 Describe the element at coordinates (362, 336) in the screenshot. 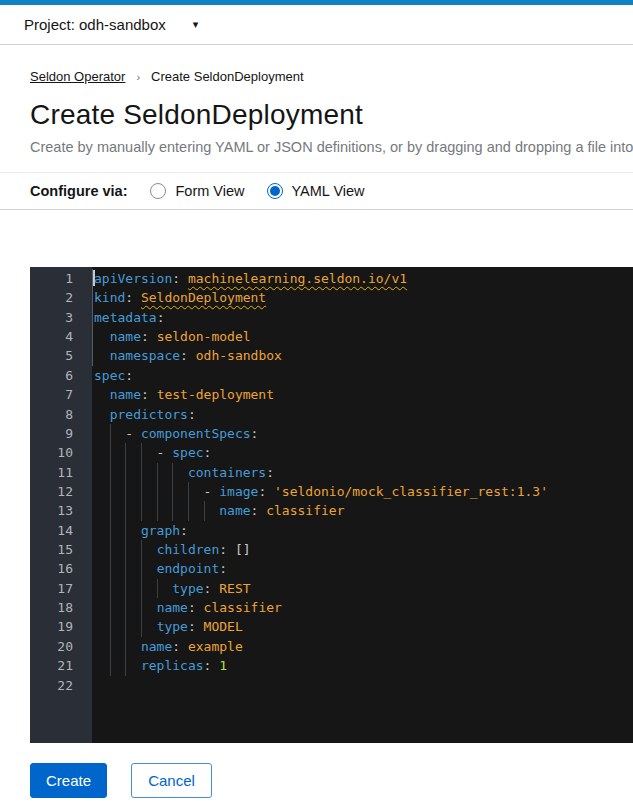

I see `code-line: name: seldon-model` at that location.